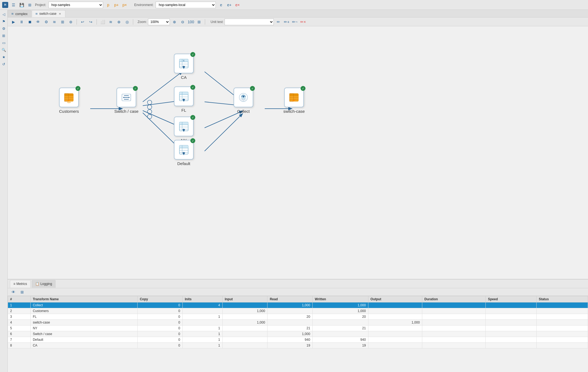 The width and height of the screenshot is (588, 372). I want to click on toolbar-undo: ↩, so click(83, 22).